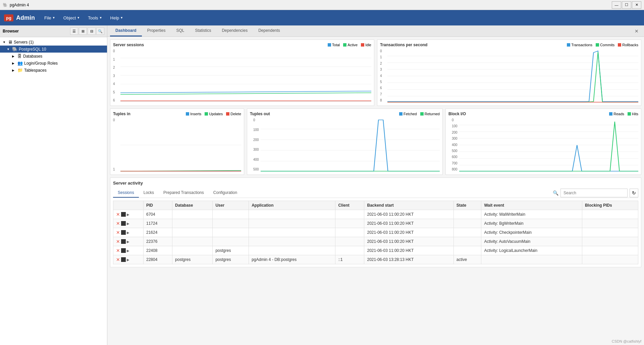  Describe the element at coordinates (14, 56) in the screenshot. I see `toggle-databases: ▶` at that location.